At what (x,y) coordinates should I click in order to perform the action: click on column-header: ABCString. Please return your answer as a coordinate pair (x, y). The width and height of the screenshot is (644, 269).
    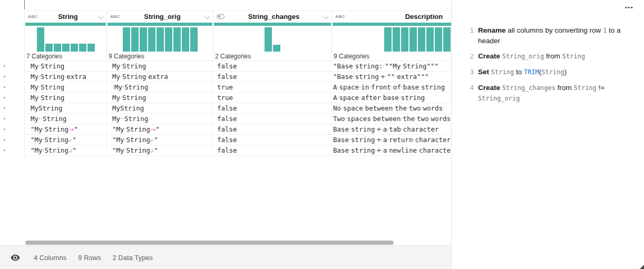
    Looking at the image, I should click on (65, 17).